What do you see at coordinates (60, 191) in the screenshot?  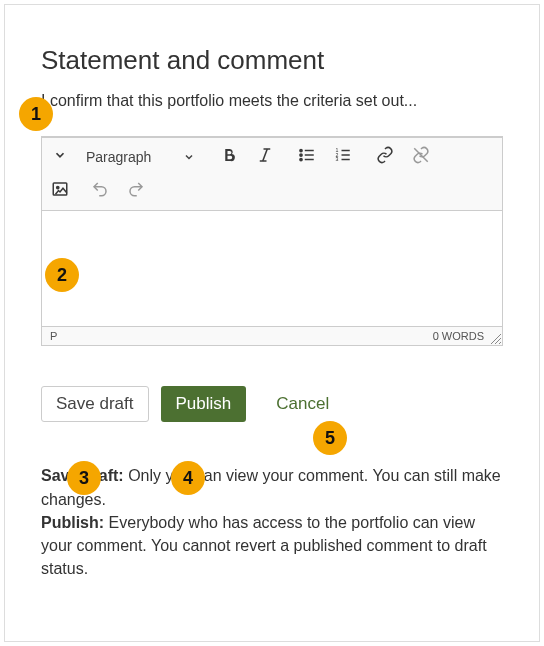 I see `image-button` at bounding box center [60, 191].